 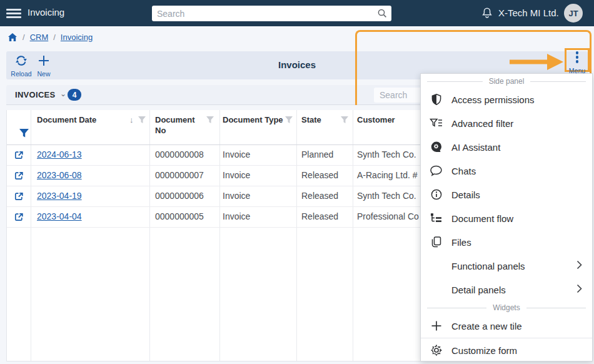 What do you see at coordinates (376, 120) in the screenshot?
I see `column-header-customer: Customer` at bounding box center [376, 120].